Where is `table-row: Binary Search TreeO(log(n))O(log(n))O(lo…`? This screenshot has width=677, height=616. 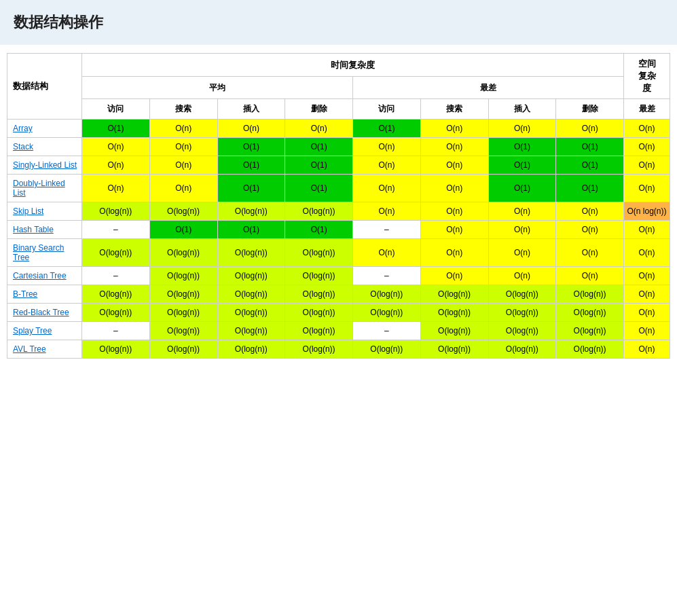 table-row: Binary Search TreeO(log(n))O(log(n))O(lo… is located at coordinates (339, 253).